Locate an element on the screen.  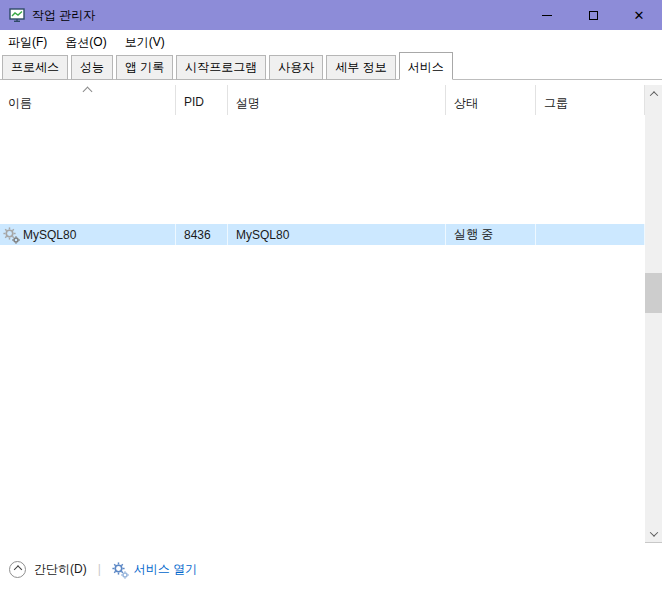
vertical-scrollbar is located at coordinates (654, 314).